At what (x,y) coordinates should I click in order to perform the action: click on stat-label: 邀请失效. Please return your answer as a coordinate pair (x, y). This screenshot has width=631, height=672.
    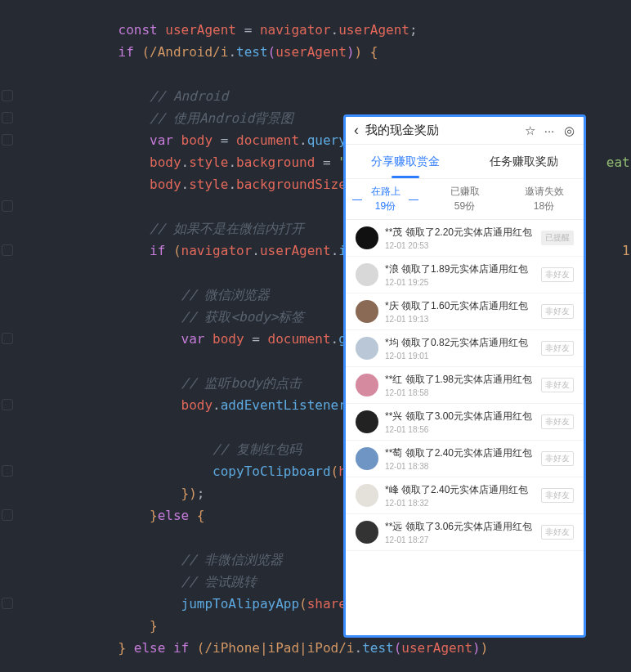
    Looking at the image, I should click on (544, 191).